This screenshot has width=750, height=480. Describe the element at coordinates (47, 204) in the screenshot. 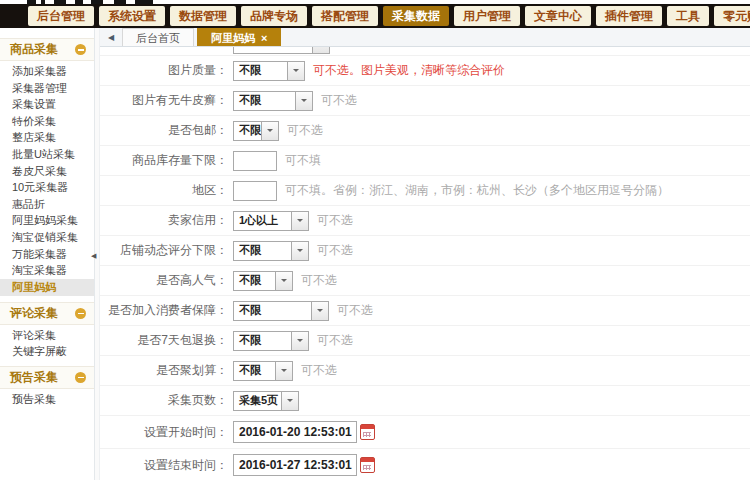

I see `sidebar-item-惠品折: 惠品折` at that location.